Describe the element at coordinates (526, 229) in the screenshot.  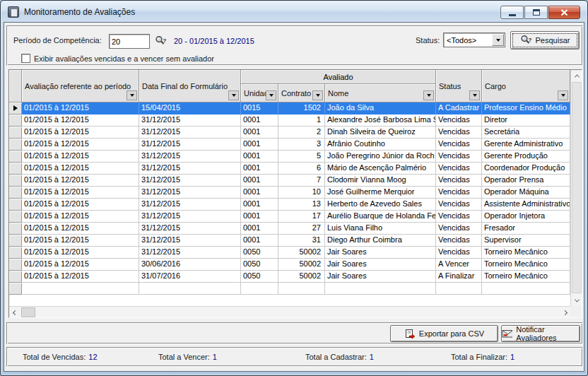
I see `cell-cargo: Fresador` at that location.